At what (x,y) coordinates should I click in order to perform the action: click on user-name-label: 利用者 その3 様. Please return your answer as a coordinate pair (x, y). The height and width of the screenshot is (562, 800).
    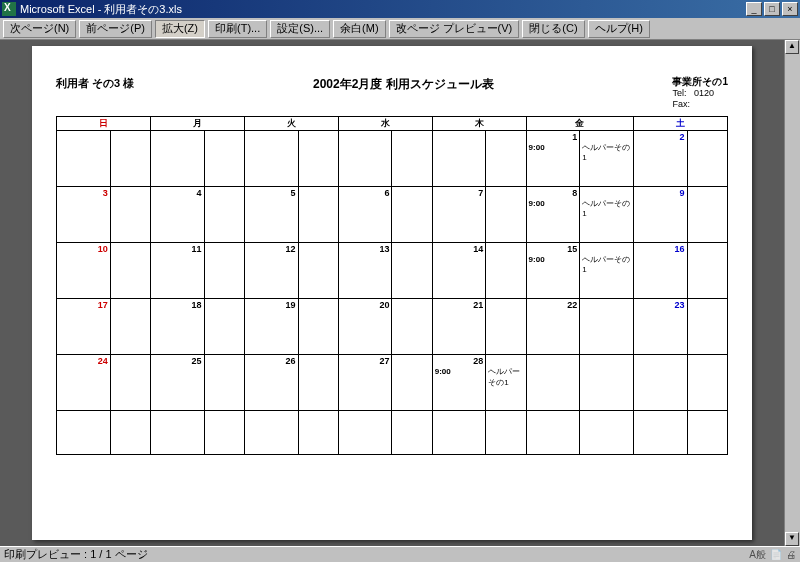
    Looking at the image, I should click on (95, 84).